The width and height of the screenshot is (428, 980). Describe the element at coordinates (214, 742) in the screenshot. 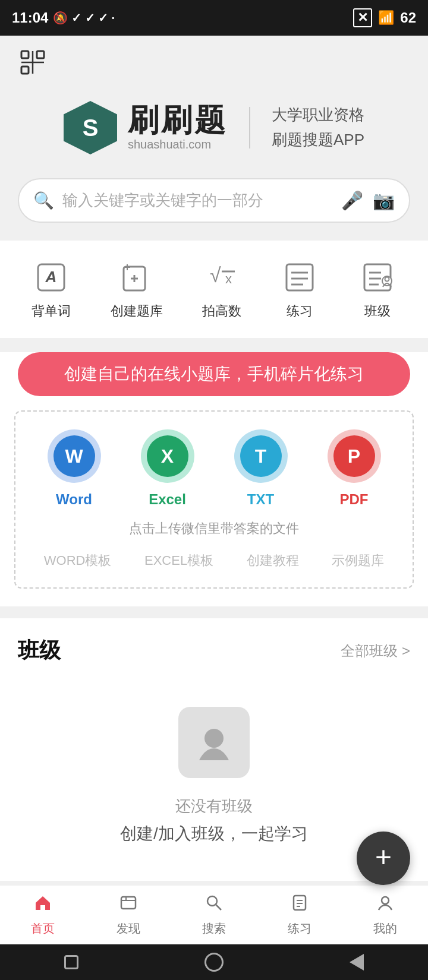

I see `empty-avatar` at that location.